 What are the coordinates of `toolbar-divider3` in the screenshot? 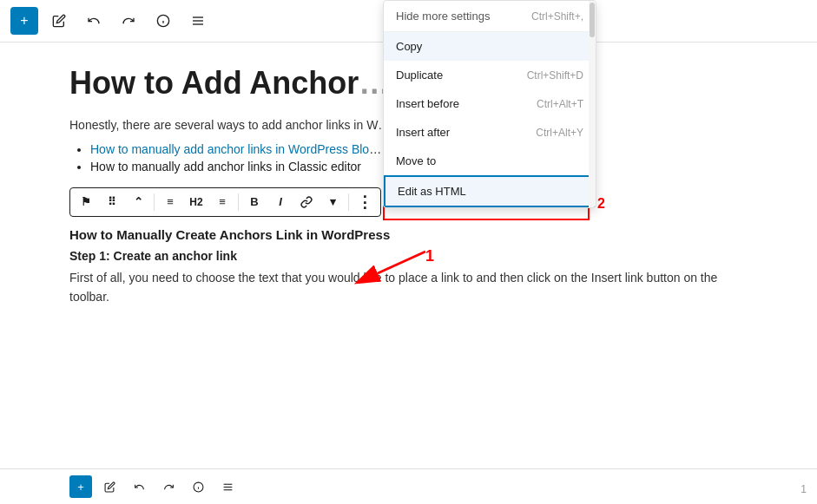 It's located at (349, 202).